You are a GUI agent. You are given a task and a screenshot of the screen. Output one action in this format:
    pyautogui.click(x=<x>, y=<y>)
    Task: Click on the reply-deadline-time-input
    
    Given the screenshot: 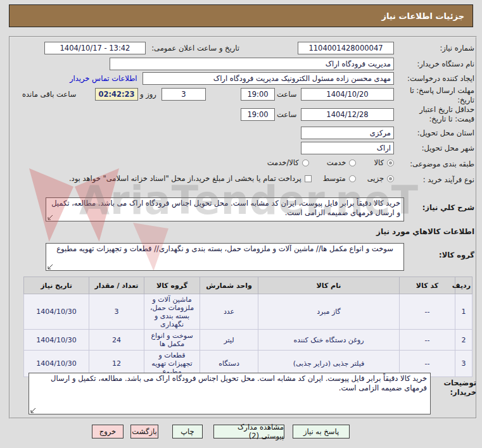 What is the action you would take?
    pyautogui.click(x=258, y=94)
    